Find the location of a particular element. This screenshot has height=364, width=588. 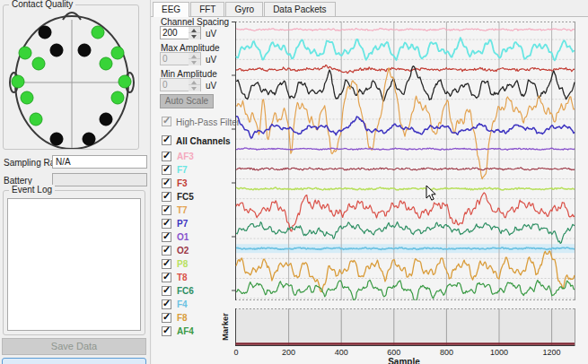

max-amplitude-input is located at coordinates (175, 59).